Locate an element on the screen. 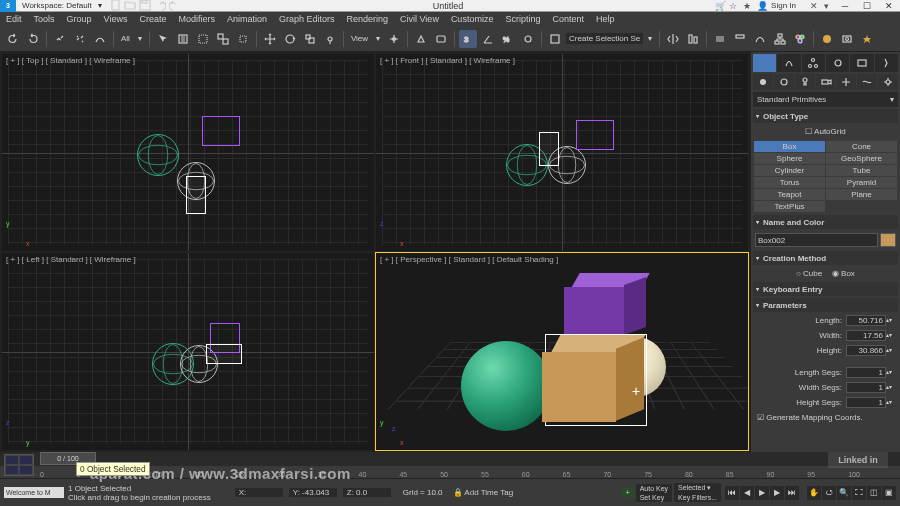 The height and width of the screenshot is (506, 900). tab-create is located at coordinates (764, 63).